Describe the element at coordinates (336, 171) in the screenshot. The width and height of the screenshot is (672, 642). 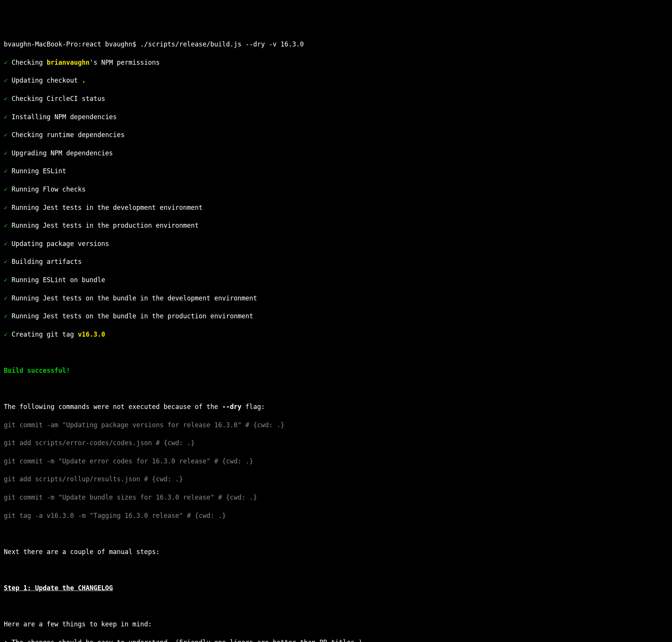
I see `step-line: ✓ Running ESLint` at that location.